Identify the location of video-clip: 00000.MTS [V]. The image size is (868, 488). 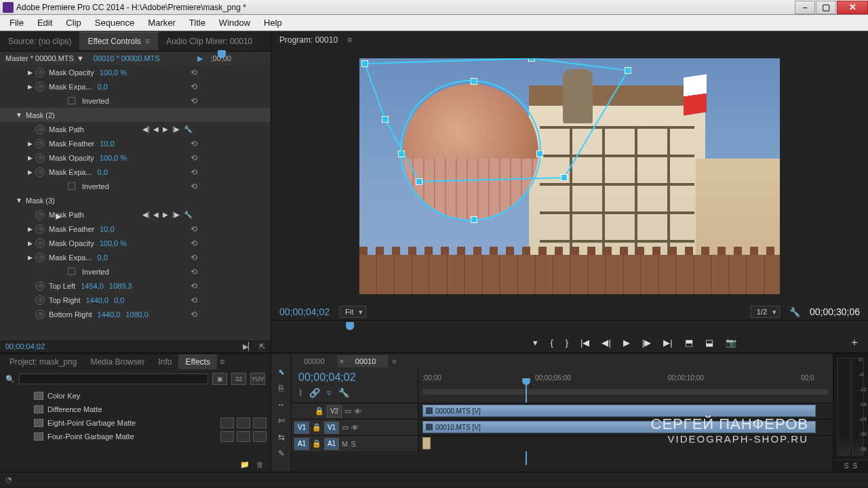
(619, 411).